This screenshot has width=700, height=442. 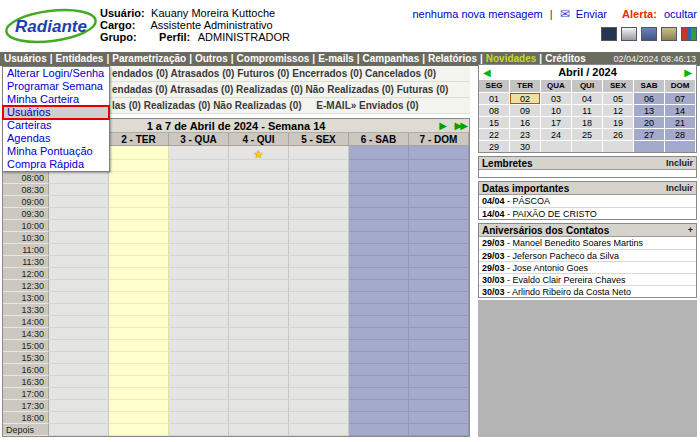 I want to click on slot-qua-depois, so click(x=199, y=430).